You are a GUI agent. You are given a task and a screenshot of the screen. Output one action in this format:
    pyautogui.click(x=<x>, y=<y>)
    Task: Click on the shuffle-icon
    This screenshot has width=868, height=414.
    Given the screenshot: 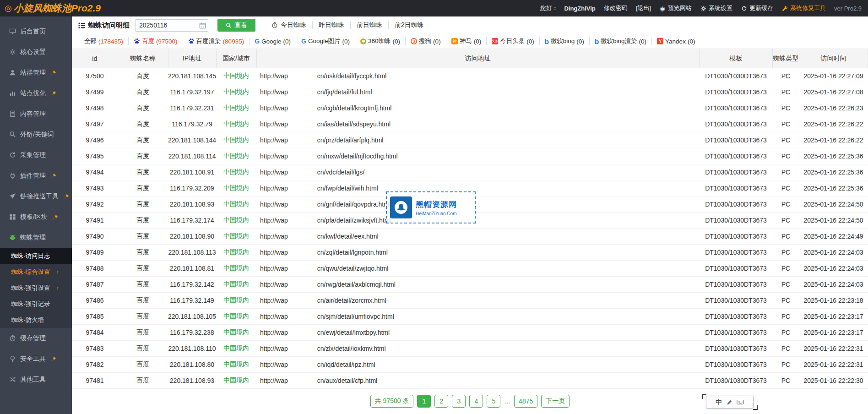 What is the action you would take?
    pyautogui.click(x=12, y=380)
    